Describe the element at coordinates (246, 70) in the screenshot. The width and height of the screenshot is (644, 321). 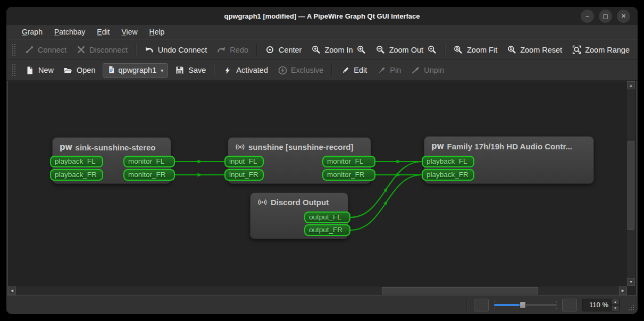
I see `activated-button: Activated` at that location.